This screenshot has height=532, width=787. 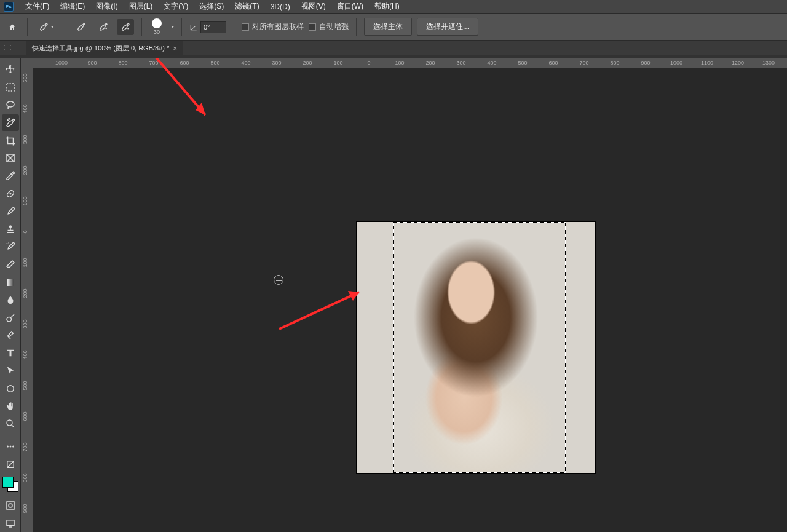 What do you see at coordinates (81, 27) in the screenshot?
I see `new-selection-button` at bounding box center [81, 27].